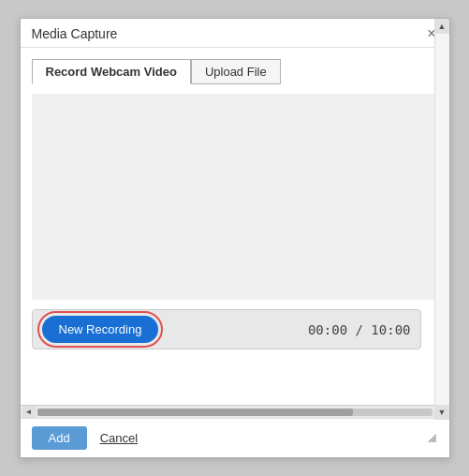 The height and width of the screenshot is (476, 469). Describe the element at coordinates (442, 219) in the screenshot. I see `scroll-track` at that location.